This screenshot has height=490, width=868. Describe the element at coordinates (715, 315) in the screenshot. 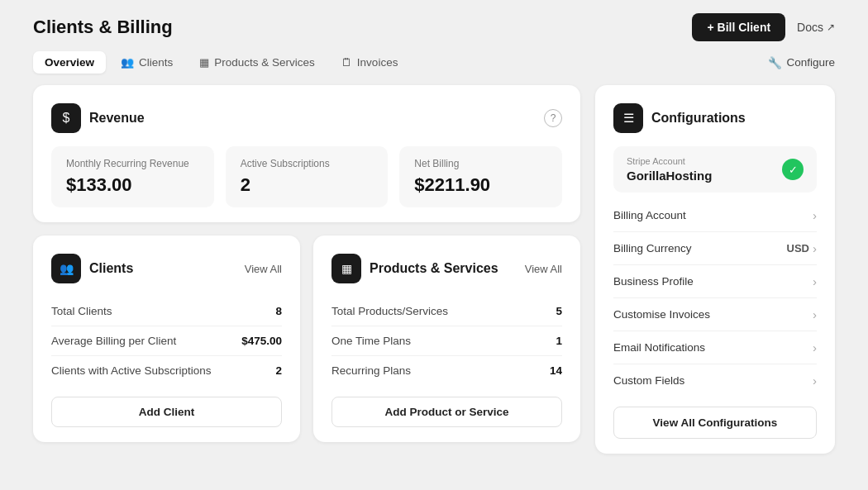

I see `config-row-customise-invoices: Customise Invoices ›` at that location.